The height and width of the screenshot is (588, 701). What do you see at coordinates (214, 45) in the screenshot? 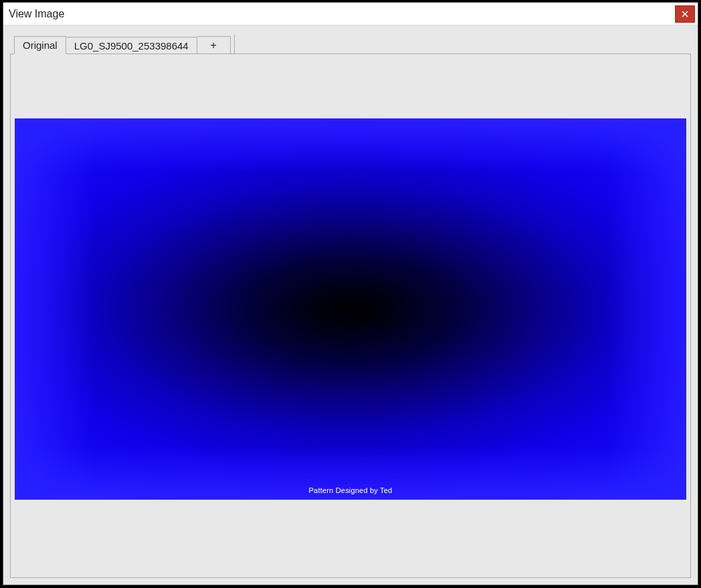
I see `plus-icon: +` at bounding box center [214, 45].